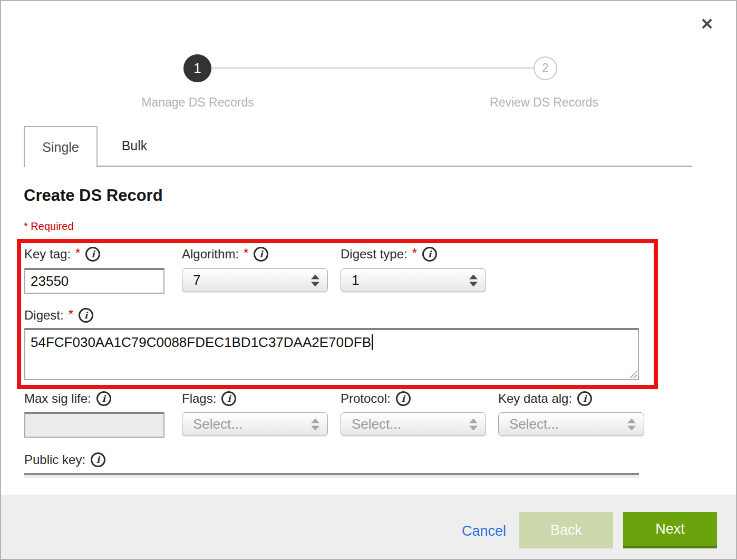  Describe the element at coordinates (94, 425) in the screenshot. I see `max-sig-life-input` at that location.